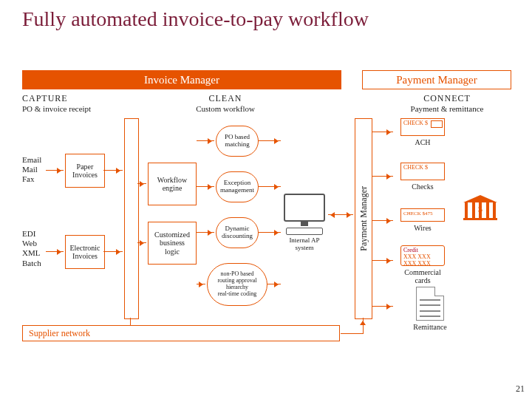 This screenshot has width=532, height=399. Describe the element at coordinates (520, 389) in the screenshot. I see `page-number: 21` at that location.